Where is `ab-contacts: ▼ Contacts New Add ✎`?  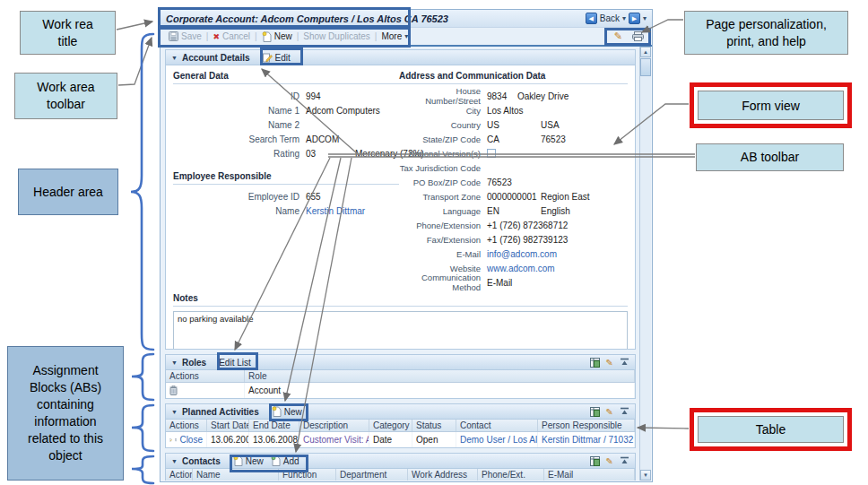 ab-contacts: ▼ Contacts New Add ✎ is located at coordinates (400, 466).